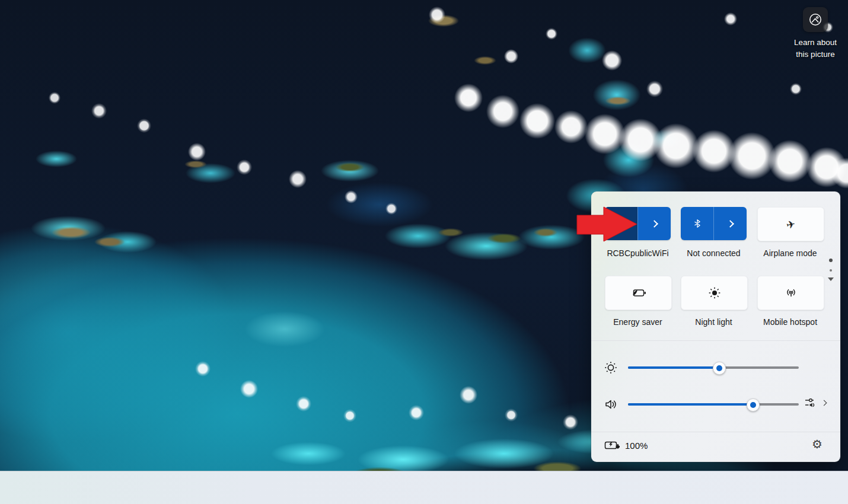  Describe the element at coordinates (791, 224) in the screenshot. I see `airplane-mode-tile: ✈` at that location.